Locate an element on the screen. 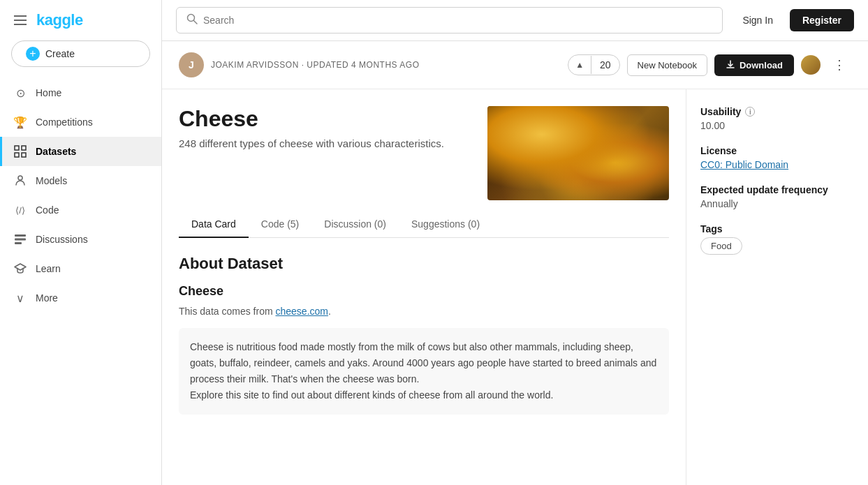 The width and height of the screenshot is (868, 485). upvote-count: 20 is located at coordinates (605, 65).